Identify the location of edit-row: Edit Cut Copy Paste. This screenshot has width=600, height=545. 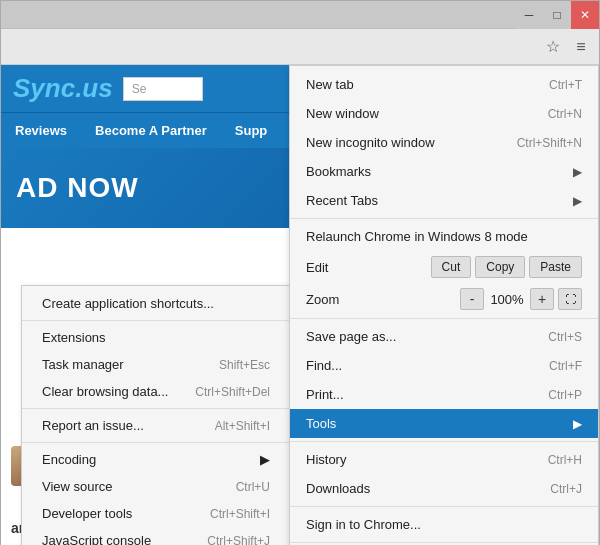
(444, 267).